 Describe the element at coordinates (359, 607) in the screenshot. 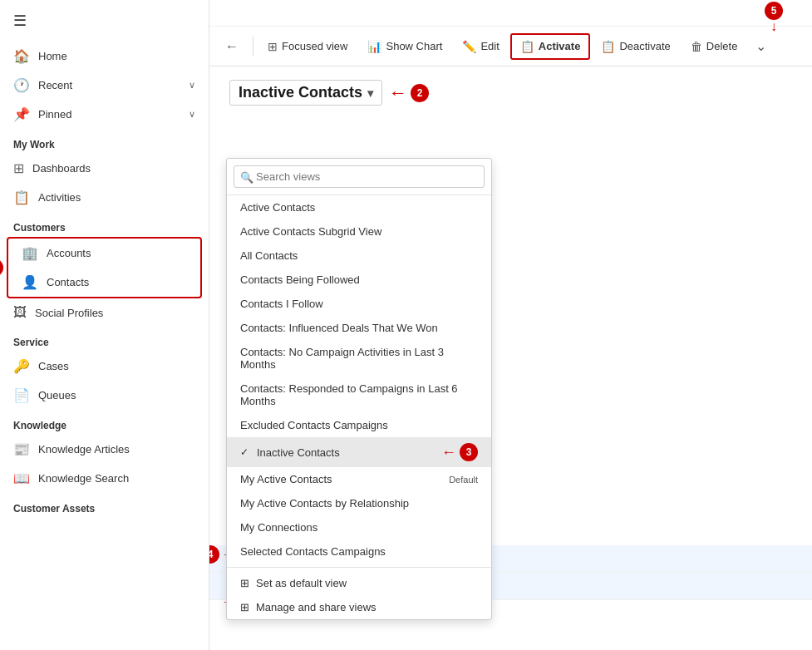

I see `manage-share-views-action: ⊞ Manage and share views` at that location.